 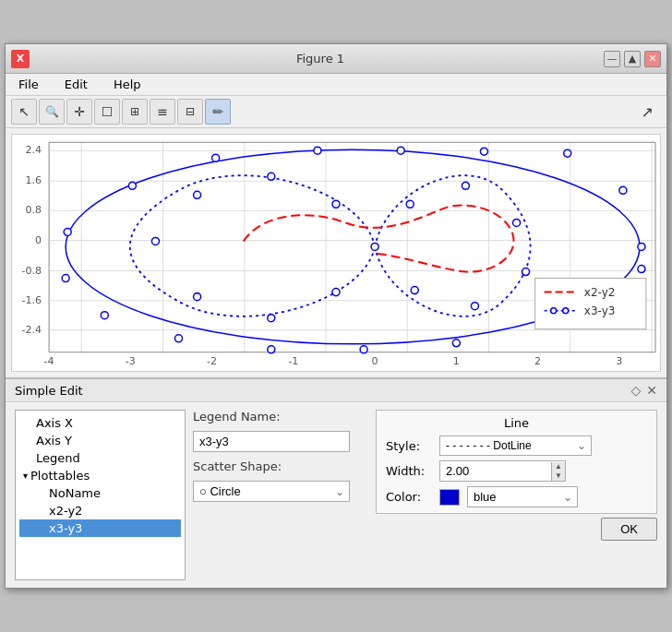 What do you see at coordinates (58, 458) in the screenshot?
I see `legend-label: Legend` at bounding box center [58, 458].